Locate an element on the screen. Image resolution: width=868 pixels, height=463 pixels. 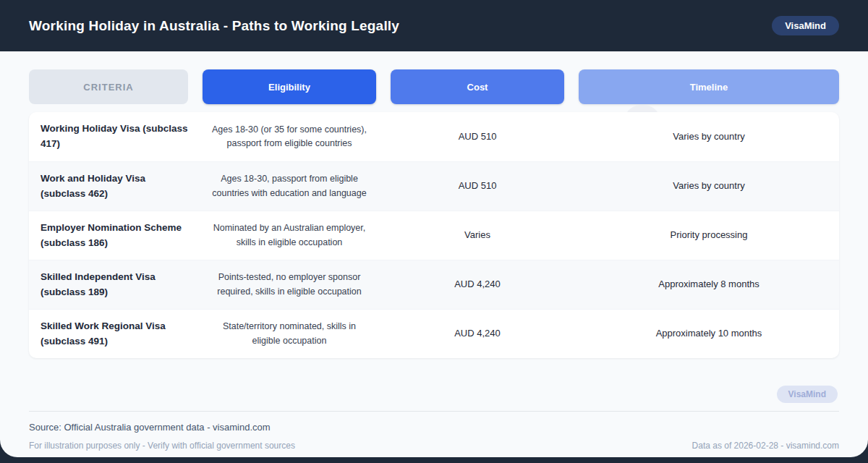
footer-divider is located at coordinates (434, 411).